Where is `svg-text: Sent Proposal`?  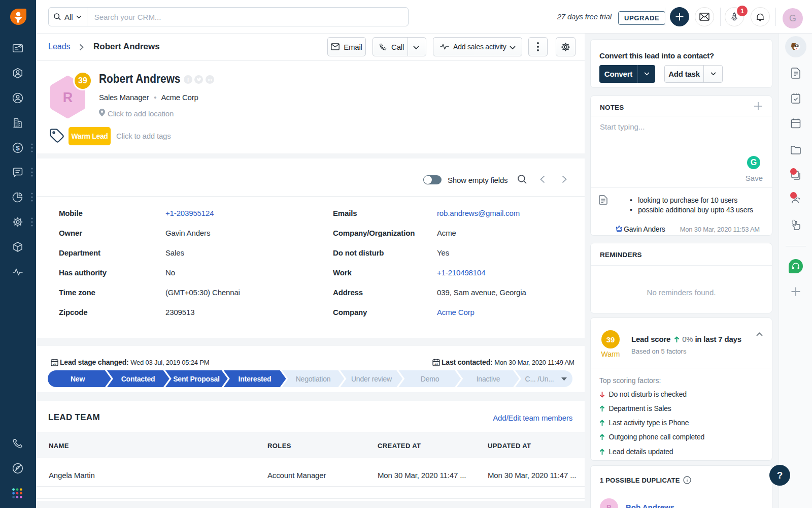
svg-text: Sent Proposal is located at coordinates (196, 379).